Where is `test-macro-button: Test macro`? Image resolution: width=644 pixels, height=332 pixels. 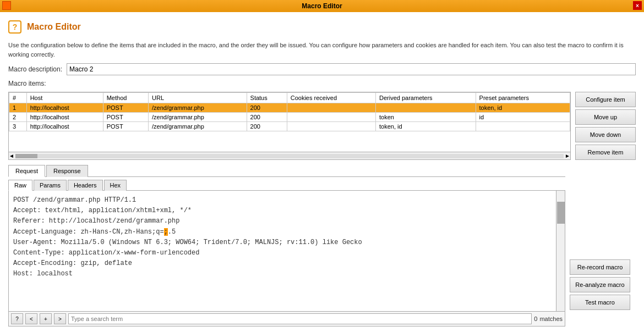
test-macro-button: Test macro is located at coordinates (600, 302).